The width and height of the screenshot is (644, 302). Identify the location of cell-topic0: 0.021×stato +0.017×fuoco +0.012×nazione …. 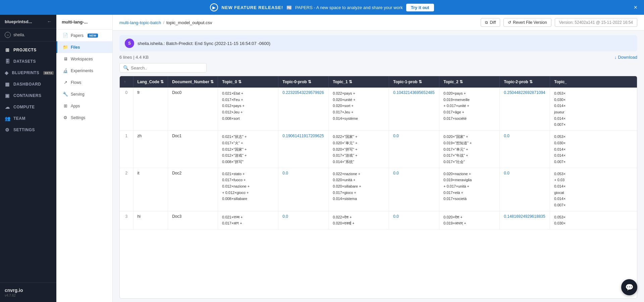
(248, 189).